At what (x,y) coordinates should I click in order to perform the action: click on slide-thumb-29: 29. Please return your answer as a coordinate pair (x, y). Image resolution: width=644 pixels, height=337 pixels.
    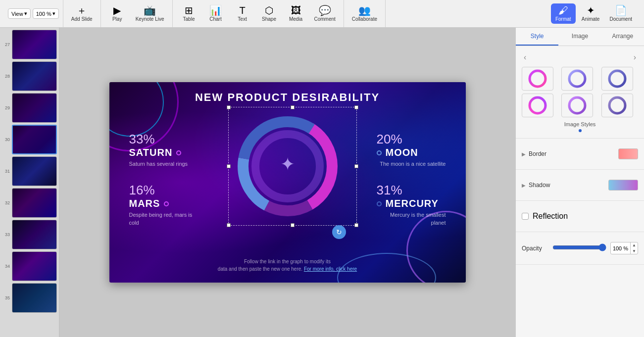
    Looking at the image, I should click on (30, 108).